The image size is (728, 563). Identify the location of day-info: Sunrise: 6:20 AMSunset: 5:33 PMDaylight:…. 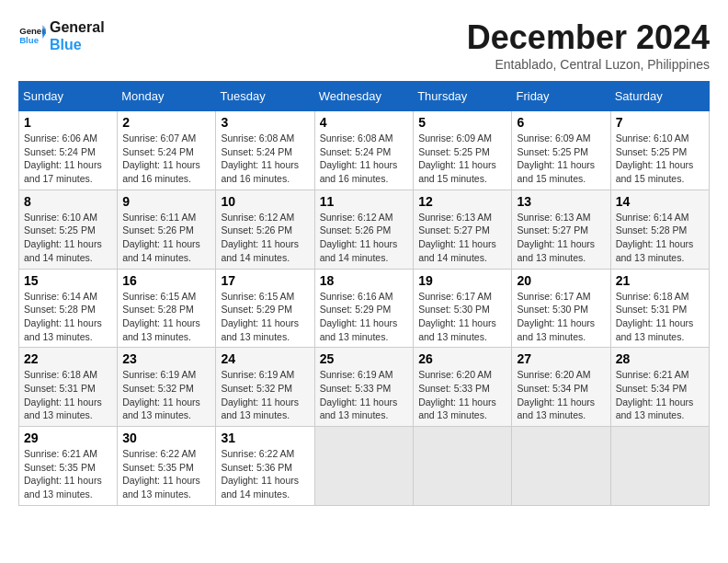
(462, 396).